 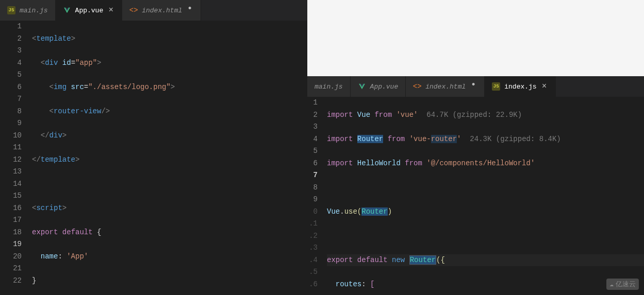 I want to click on left-line-gutter: 12345678910111213141516171819202122, so click(x=16, y=158).